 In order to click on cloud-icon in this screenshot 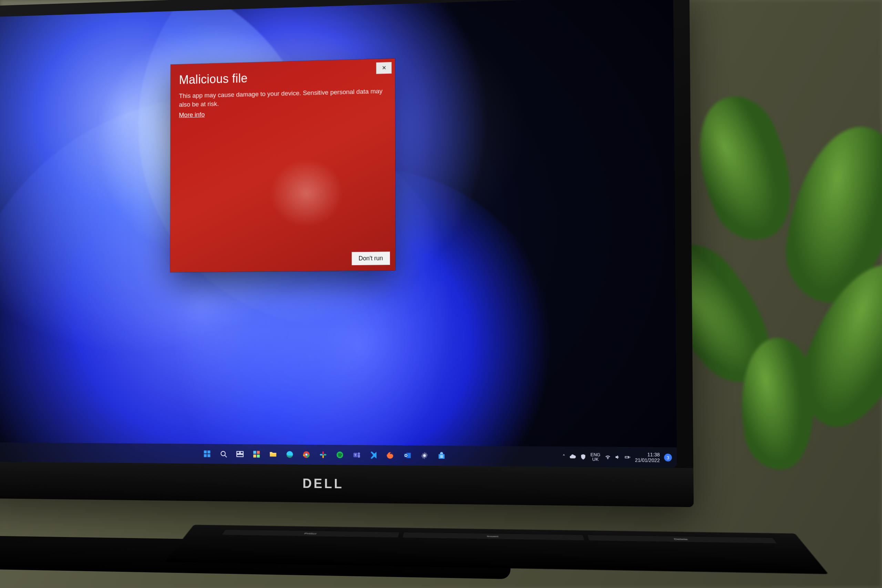, I will do `click(573, 457)`.